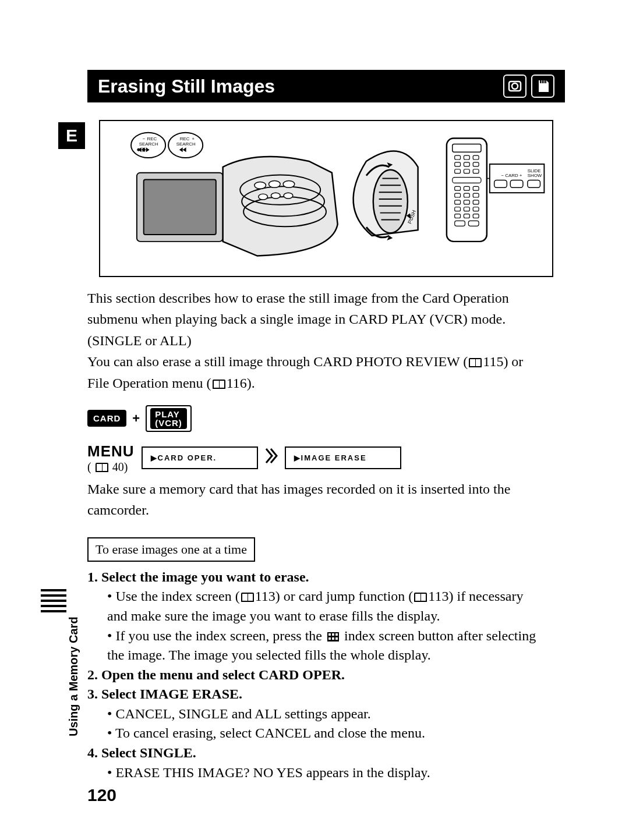 This screenshot has height=840, width=629. I want to click on menu-ref-num: 40), so click(120, 467).